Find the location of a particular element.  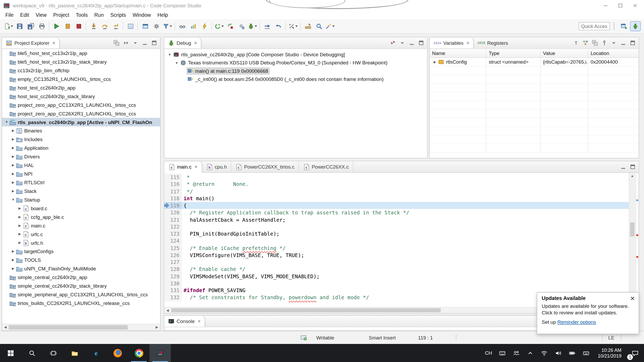

close-icon: × is located at coordinates (196, 167).